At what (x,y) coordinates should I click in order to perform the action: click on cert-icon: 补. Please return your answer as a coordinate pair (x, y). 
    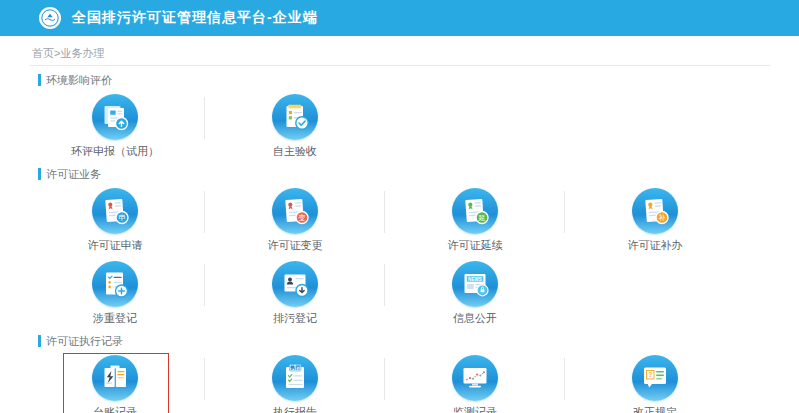
    Looking at the image, I should click on (655, 211).